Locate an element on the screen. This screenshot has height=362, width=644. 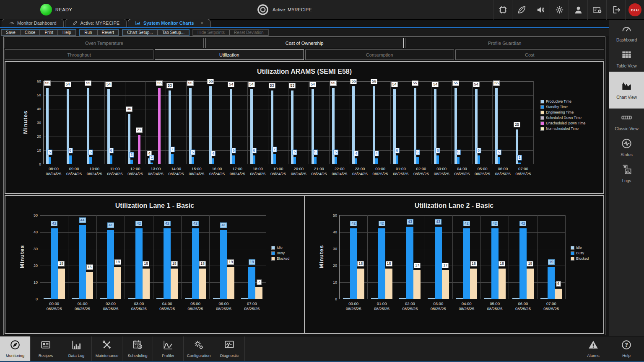
bottom-nav-configuration: Configuration is located at coordinates (199, 349).